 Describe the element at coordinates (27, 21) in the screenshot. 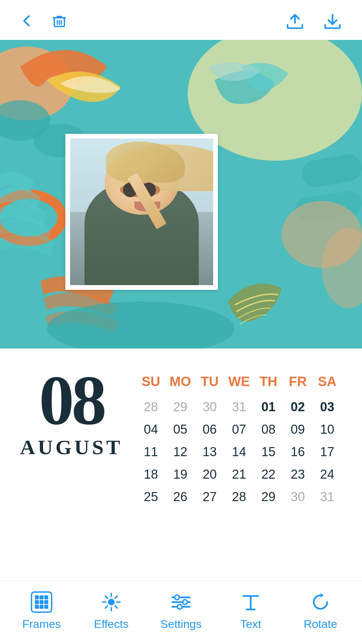

I see `back-icon` at that location.